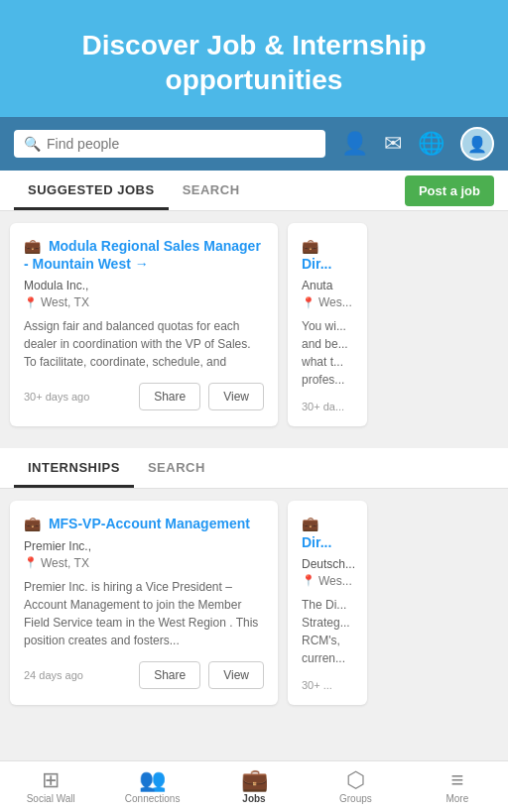 This screenshot has width=508, height=812. What do you see at coordinates (327, 564) in the screenshot?
I see `internship-company-partial: Deutsch...` at bounding box center [327, 564].